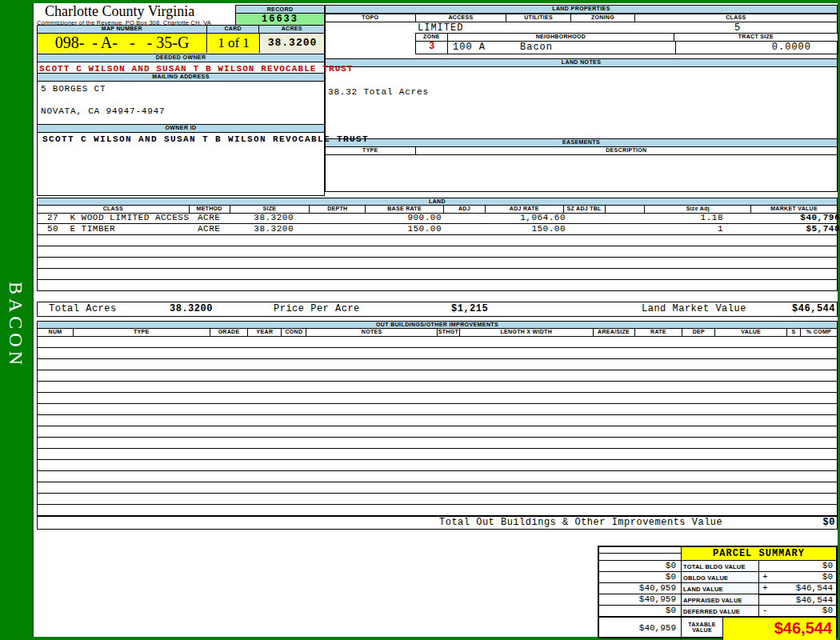  Describe the element at coordinates (280, 10) in the screenshot. I see `record-label: RECORD` at that location.